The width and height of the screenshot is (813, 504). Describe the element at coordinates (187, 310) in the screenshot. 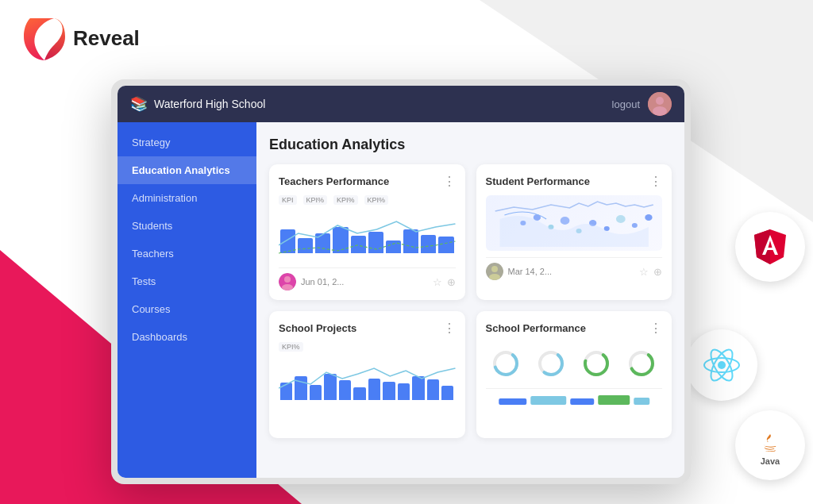

I see `sidebar-item-courses: Courses` at that location.